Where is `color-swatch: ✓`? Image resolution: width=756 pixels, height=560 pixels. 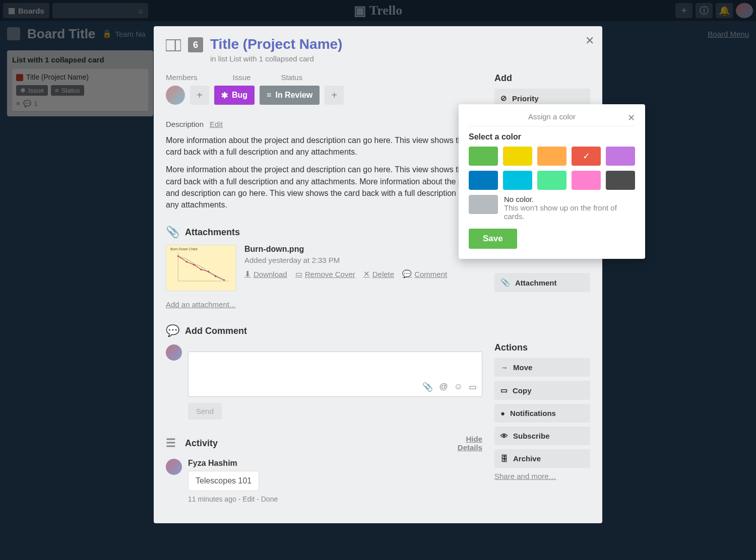
color-swatch: ✓ is located at coordinates (586, 156).